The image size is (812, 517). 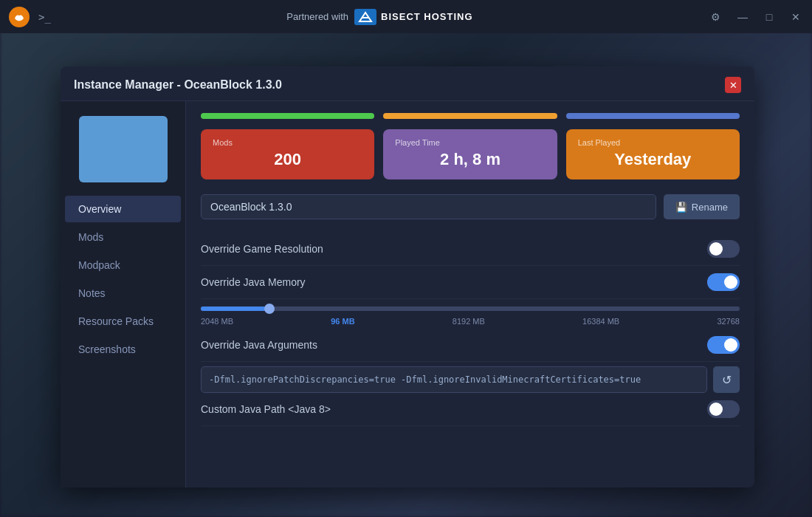 I want to click on sidebar-item-overview: Overview, so click(x=123, y=209).